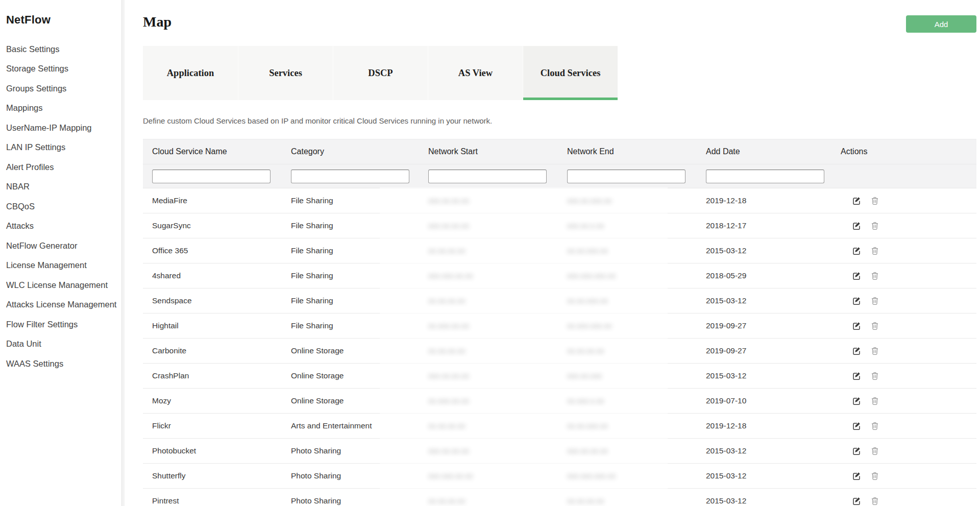  What do you see at coordinates (559, 326) in the screenshot?
I see `table-row: Hightail File Sharing xx.xxx.xx.xx xx.xx…` at bounding box center [559, 326].